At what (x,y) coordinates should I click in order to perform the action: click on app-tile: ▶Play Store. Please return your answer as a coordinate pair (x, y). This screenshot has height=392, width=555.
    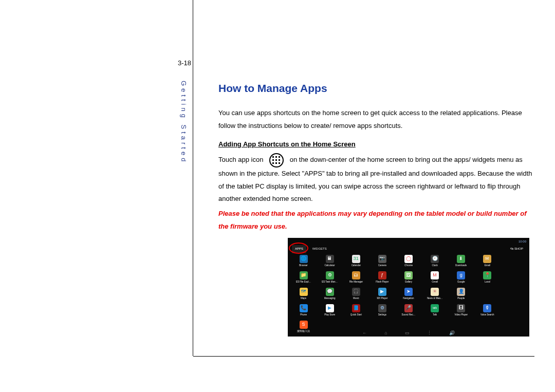
    Looking at the image, I should click on (330, 311).